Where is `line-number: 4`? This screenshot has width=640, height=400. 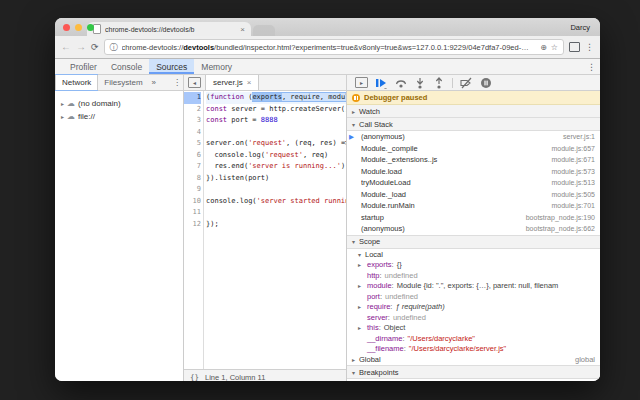 line-number: 4 is located at coordinates (192, 133).